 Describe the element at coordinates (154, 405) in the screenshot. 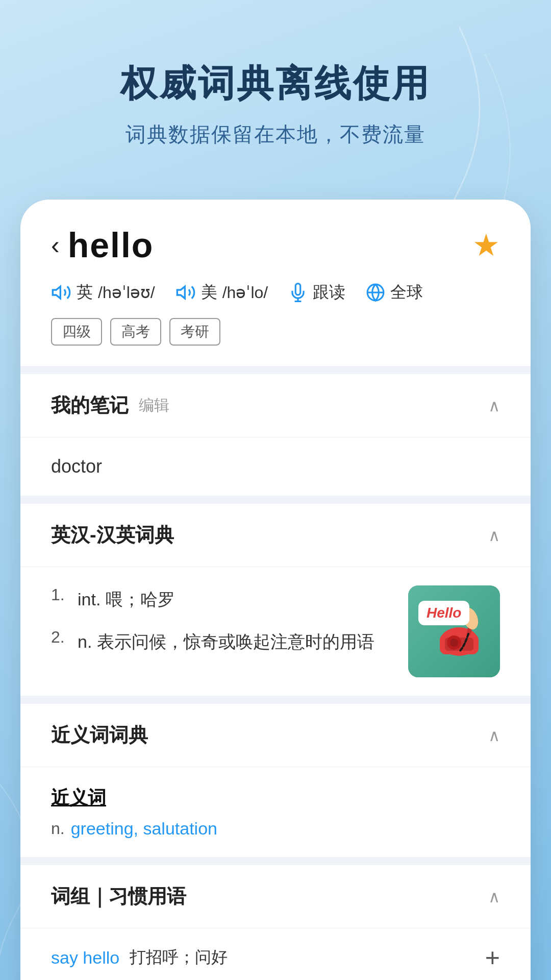

I see `notes-edit-button: 编辑` at that location.